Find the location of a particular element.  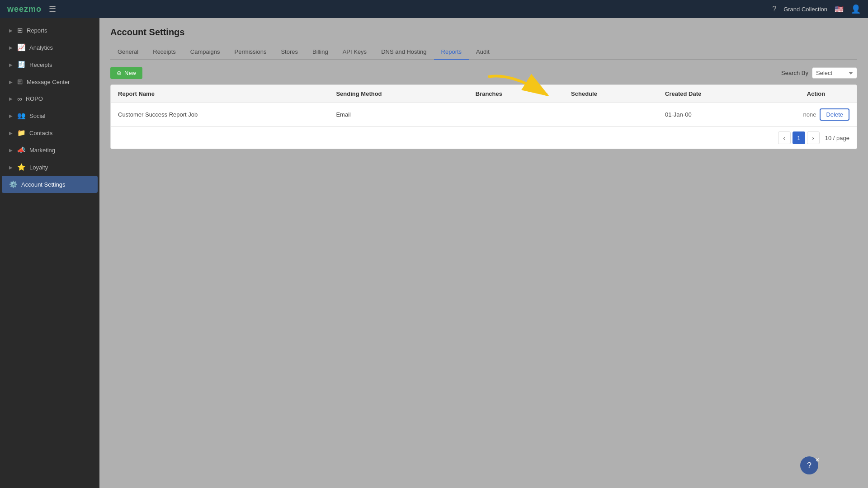

tab-dns-hosting: DNS and Hosting is located at coordinates (404, 52).